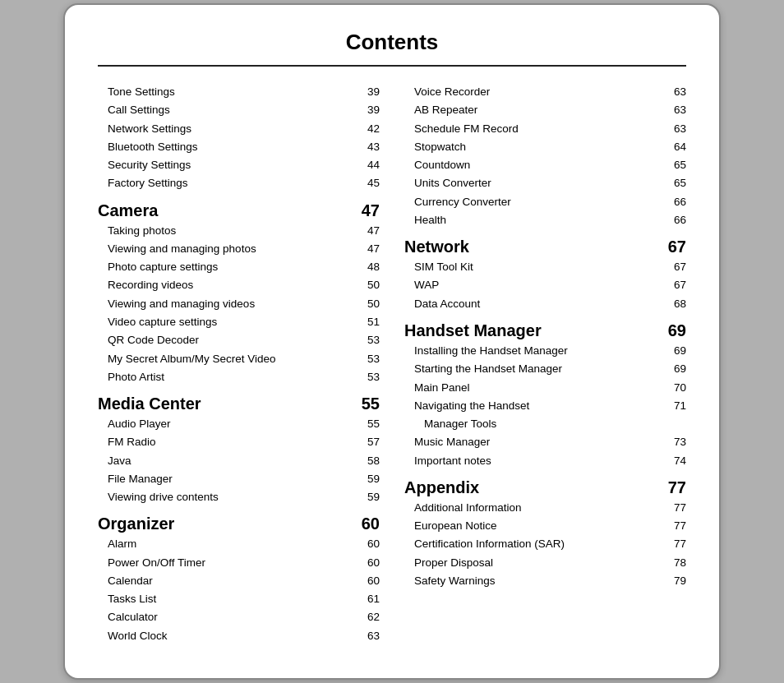 The width and height of the screenshot is (784, 683). Describe the element at coordinates (368, 183) in the screenshot. I see `item-page: 45` at that location.